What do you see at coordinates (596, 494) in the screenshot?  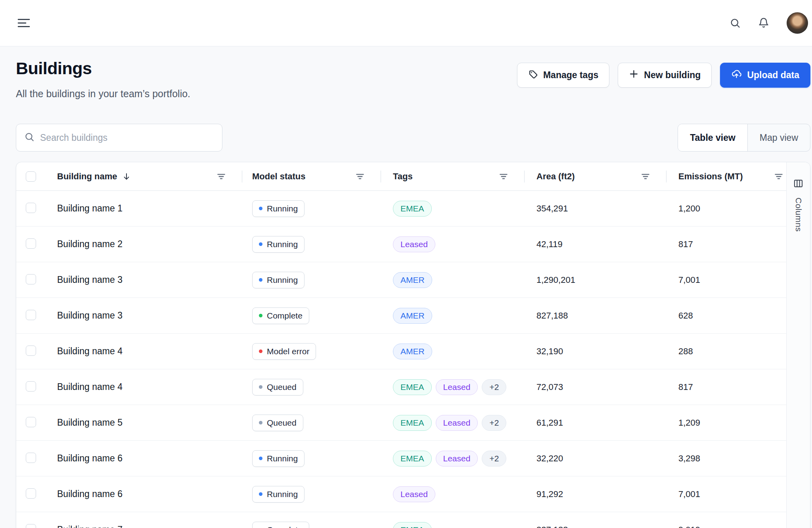 I see `area-cell: 91,292` at bounding box center [596, 494].